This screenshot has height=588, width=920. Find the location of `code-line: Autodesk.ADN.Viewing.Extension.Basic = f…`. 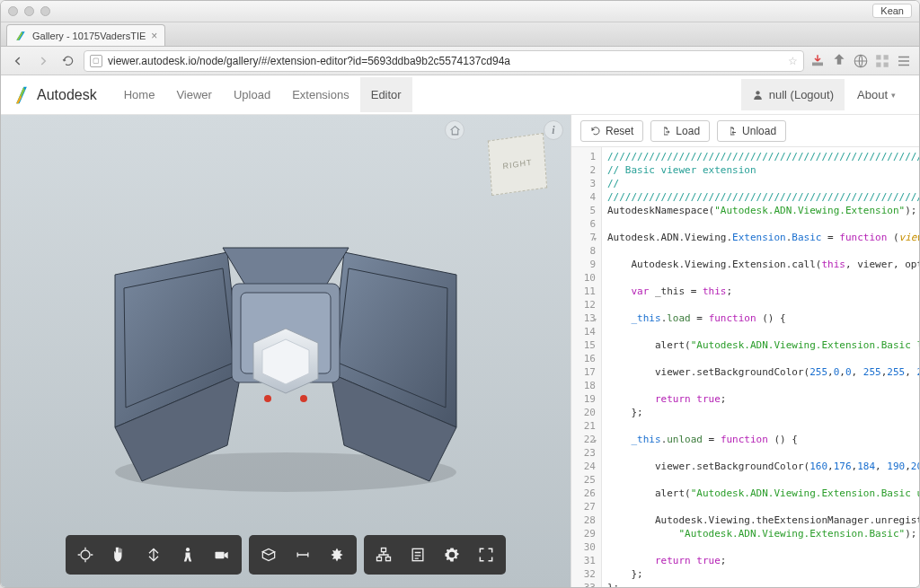

code-line: Autodesk.ADN.Viewing.Extension.Basic = f… is located at coordinates (760, 237).